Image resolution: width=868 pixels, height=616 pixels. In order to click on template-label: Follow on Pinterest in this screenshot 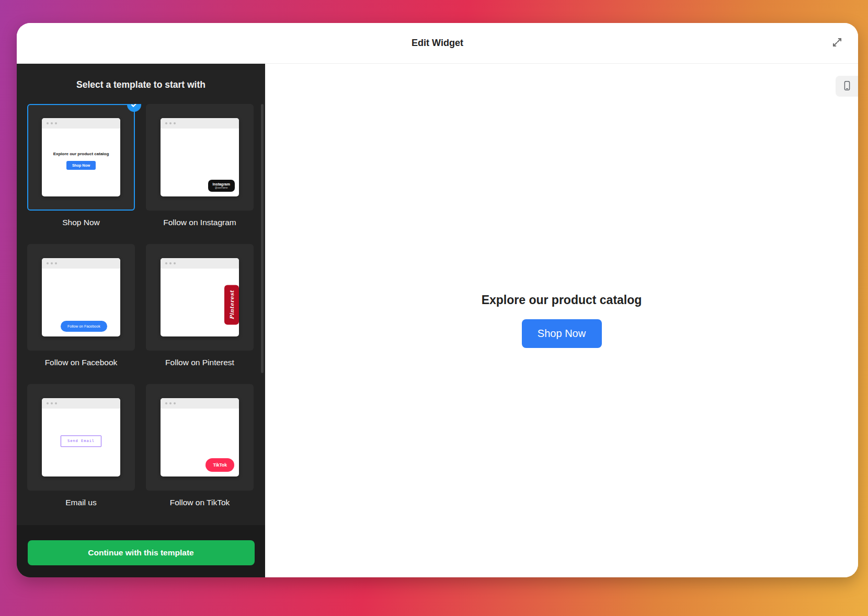, I will do `click(200, 363)`.